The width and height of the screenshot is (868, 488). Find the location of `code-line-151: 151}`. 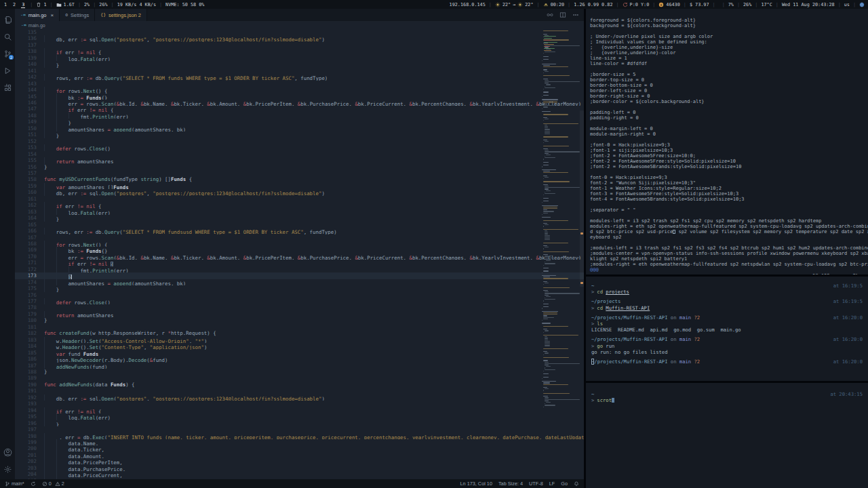

code-line-151: 151} is located at coordinates (300, 134).